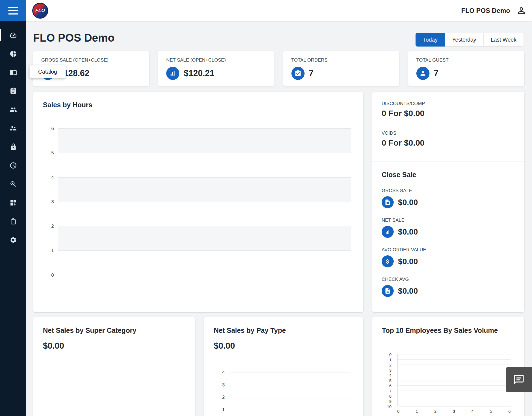  Describe the element at coordinates (13, 219) in the screenshot. I see `sidebar-nav` at that location.